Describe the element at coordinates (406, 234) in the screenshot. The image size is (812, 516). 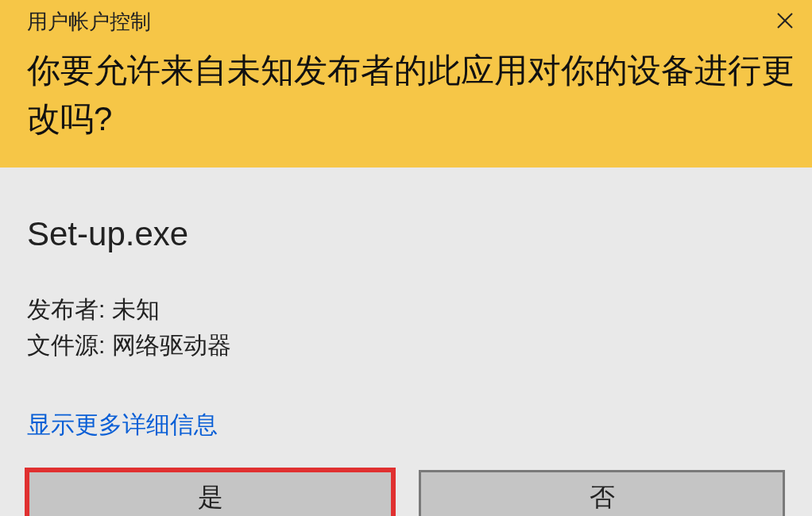
I see `app-name: Set-up.exe` at that location.